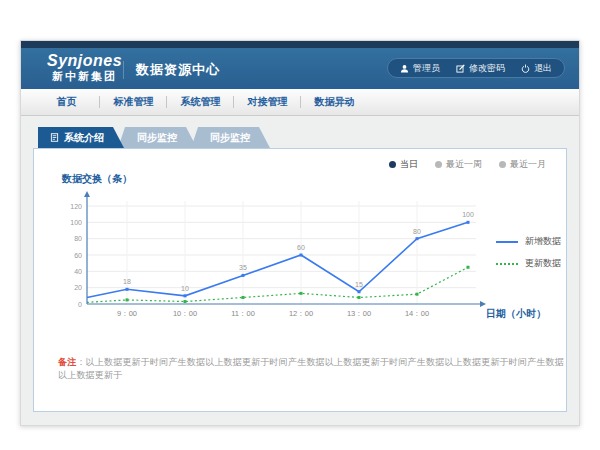 The image size is (600, 450). What do you see at coordinates (78, 272) in the screenshot?
I see `svg-text: 40` at bounding box center [78, 272].